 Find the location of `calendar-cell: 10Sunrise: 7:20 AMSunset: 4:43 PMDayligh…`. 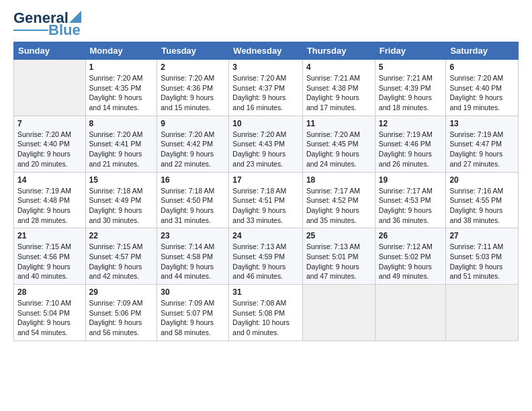

calendar-cell: 10Sunrise: 7:20 AMSunset: 4:43 PMDayligh… is located at coordinates (266, 144).